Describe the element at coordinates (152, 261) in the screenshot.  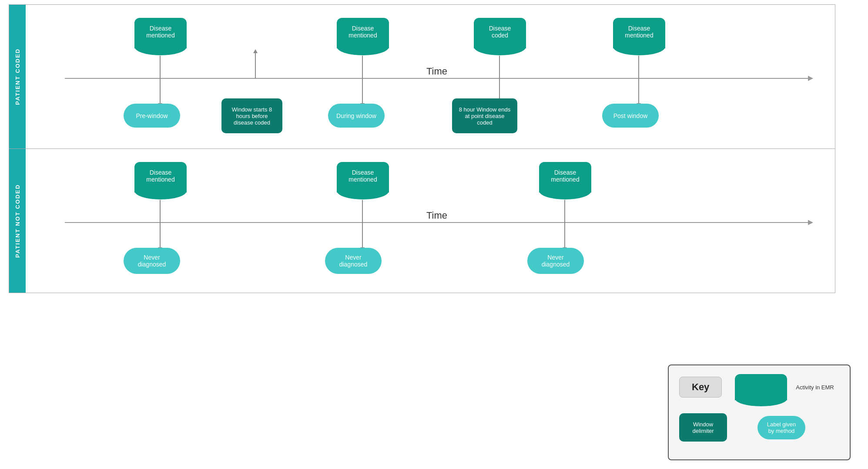
I see `label-never-1: Never diagnosed` at that location.